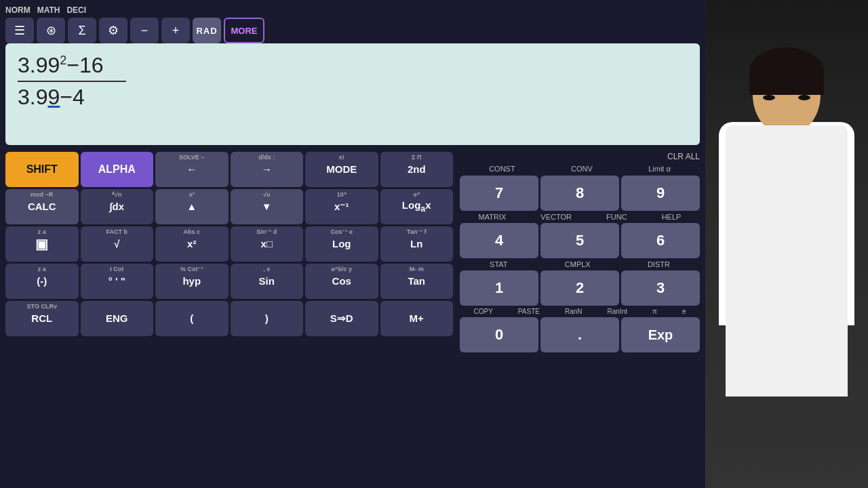 Image resolution: width=868 pixels, height=488 pixels. Describe the element at coordinates (499, 193) in the screenshot. I see `key-7: 7` at that location.